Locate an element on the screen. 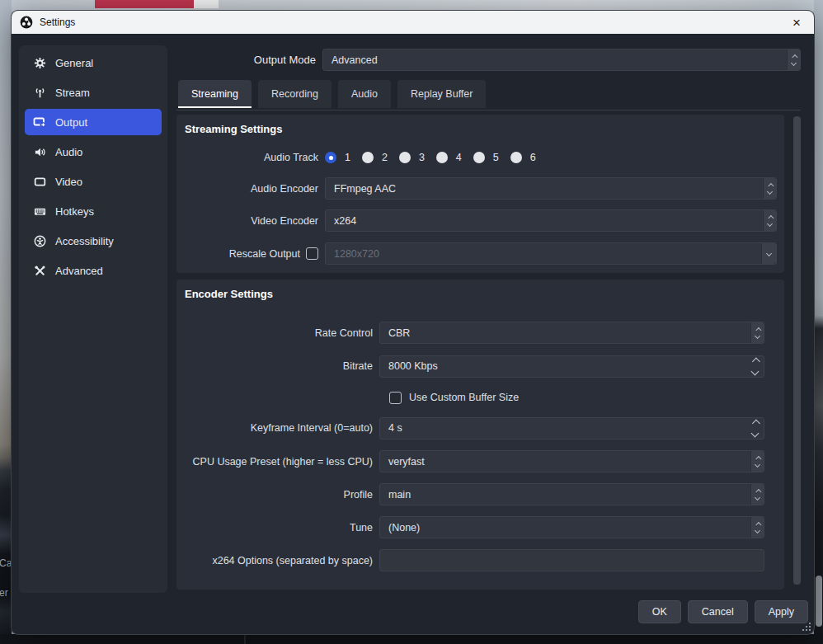  sidebar-item-label: General is located at coordinates (74, 63).